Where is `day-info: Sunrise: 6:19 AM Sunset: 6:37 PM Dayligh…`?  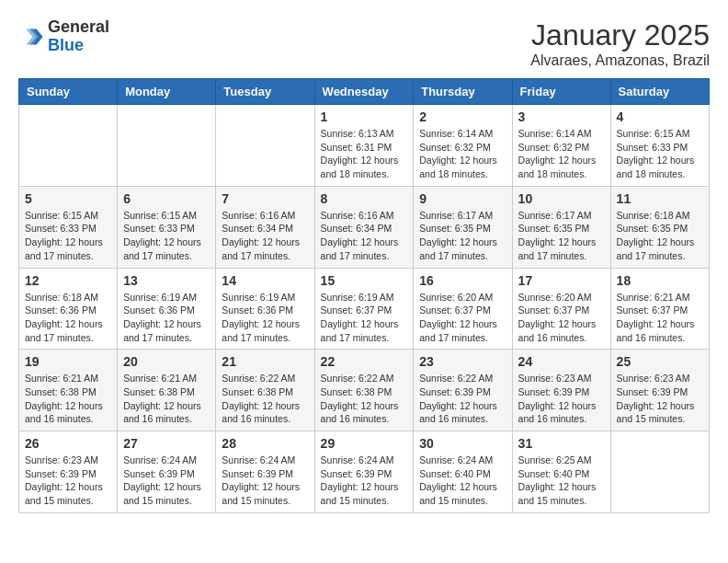 day-info: Sunrise: 6:19 AM Sunset: 6:37 PM Dayligh… is located at coordinates (364, 318).